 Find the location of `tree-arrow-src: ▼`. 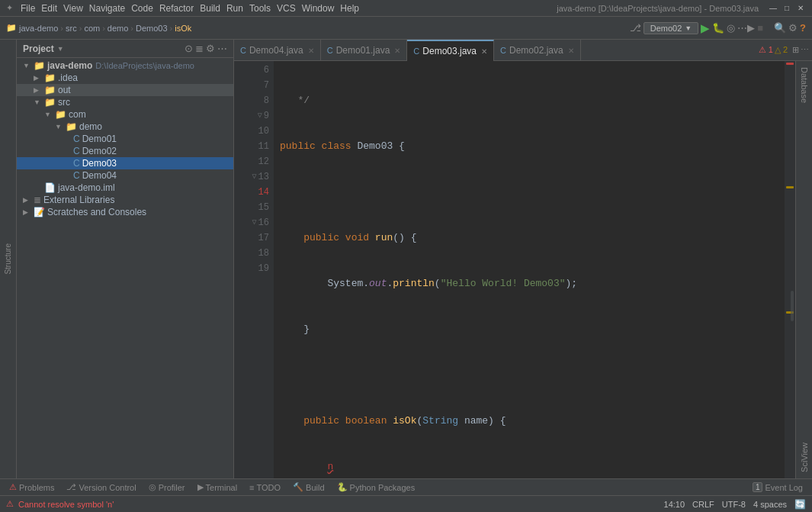

tree-arrow-src: ▼ is located at coordinates (39, 102).